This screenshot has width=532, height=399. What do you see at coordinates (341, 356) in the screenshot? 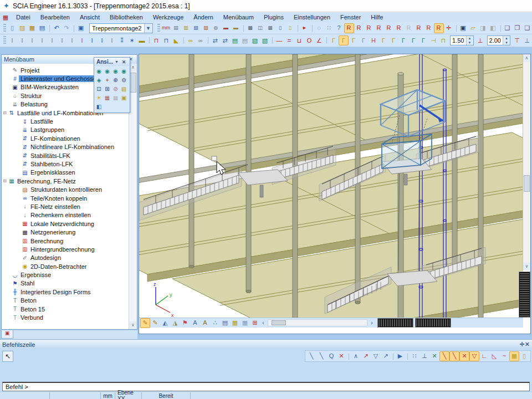
I see `snap-delete-icon: ✕` at bounding box center [341, 356].